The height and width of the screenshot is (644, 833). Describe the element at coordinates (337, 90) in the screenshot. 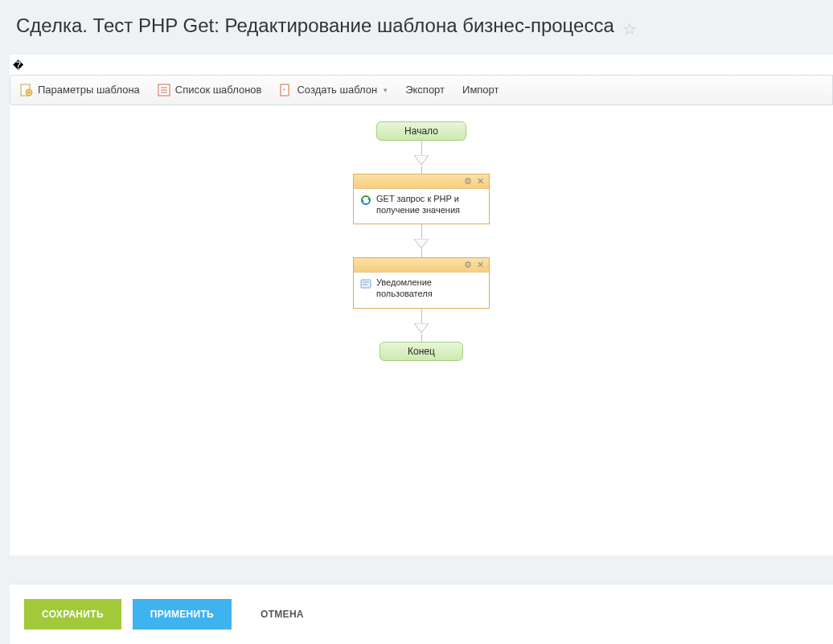

I see `toolbar-label: Создать шаблон` at that location.